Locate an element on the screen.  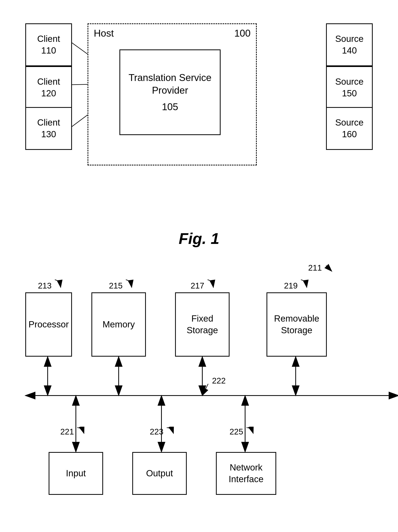
source-140-box: Source 140 is located at coordinates (349, 45).